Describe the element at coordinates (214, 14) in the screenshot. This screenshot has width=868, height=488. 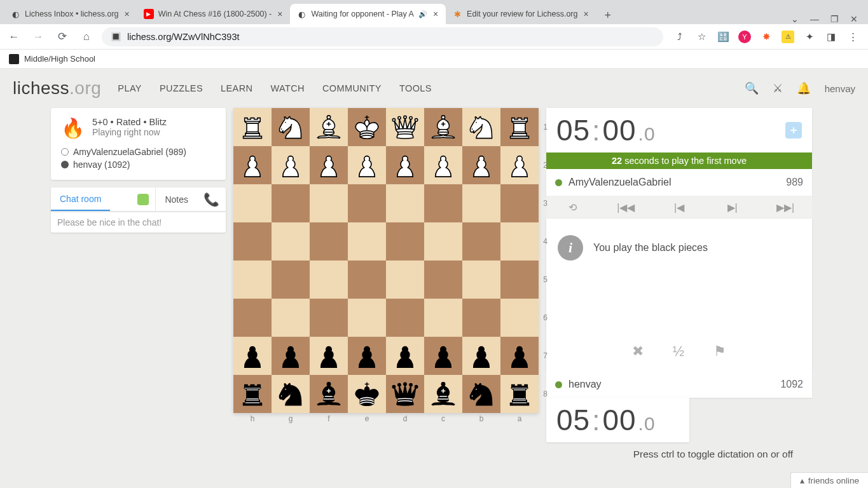
I see `browser-tab: ▶Win At Chess #16 (1800-2500) -×` at that location.